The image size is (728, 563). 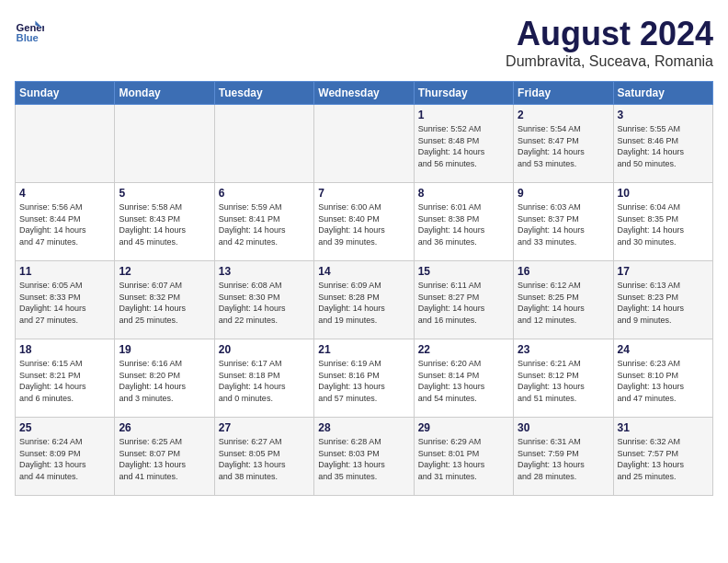 What do you see at coordinates (164, 224) in the screenshot?
I see `day-info: Sunrise: 5:58 AM Sunset: 8:43 PM Dayligh…` at bounding box center [164, 224].